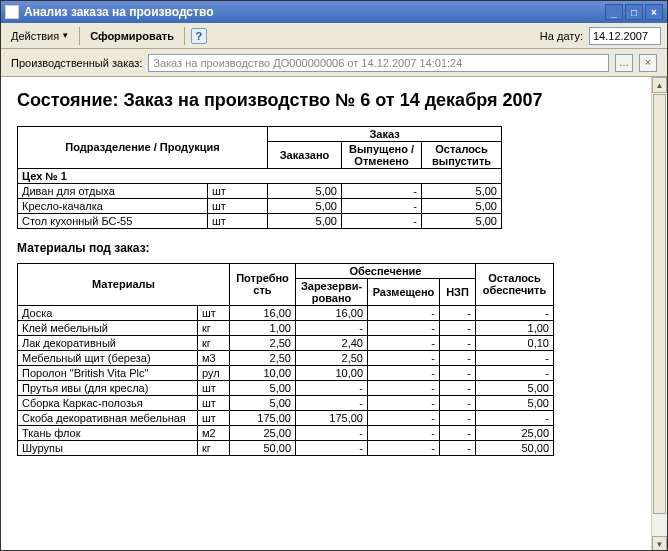 The height and width of the screenshot is (551, 668). I want to click on cell-remain: 0,10, so click(515, 342).